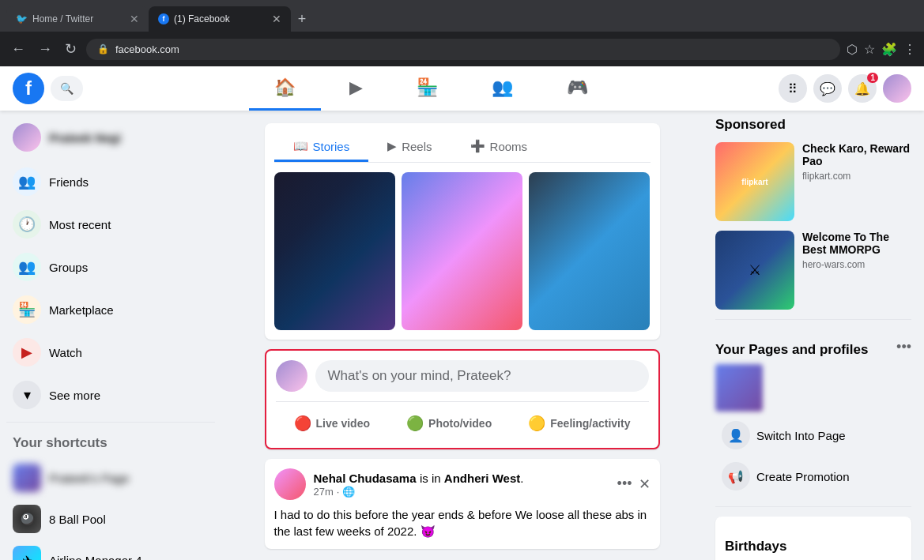 This screenshot has height=560, width=924. What do you see at coordinates (462, 49) in the screenshot?
I see `browser-toolbar: ← → ↻ 🔒 facebook.com ⬡ ☆ 🧩 ⋮` at bounding box center [462, 49].